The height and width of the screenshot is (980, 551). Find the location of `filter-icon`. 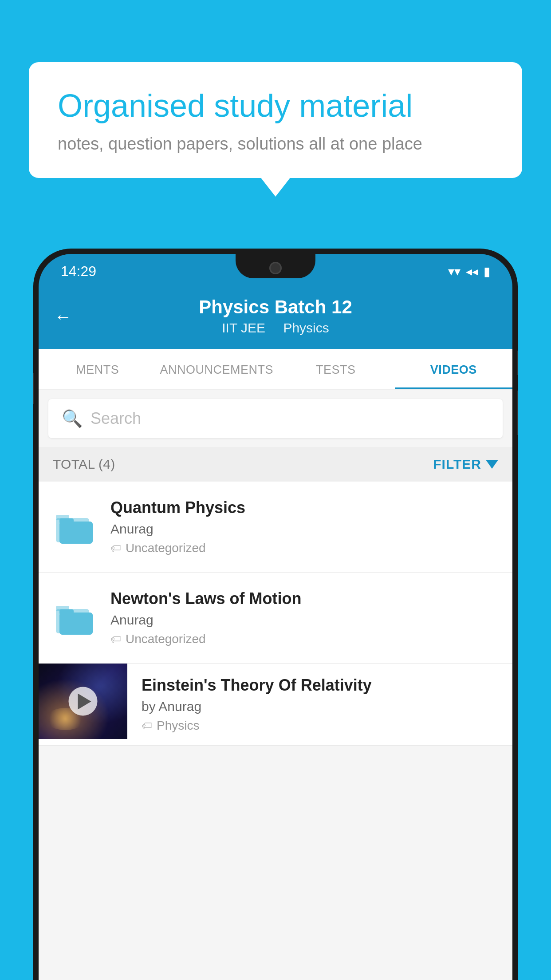

filter-icon is located at coordinates (492, 464).